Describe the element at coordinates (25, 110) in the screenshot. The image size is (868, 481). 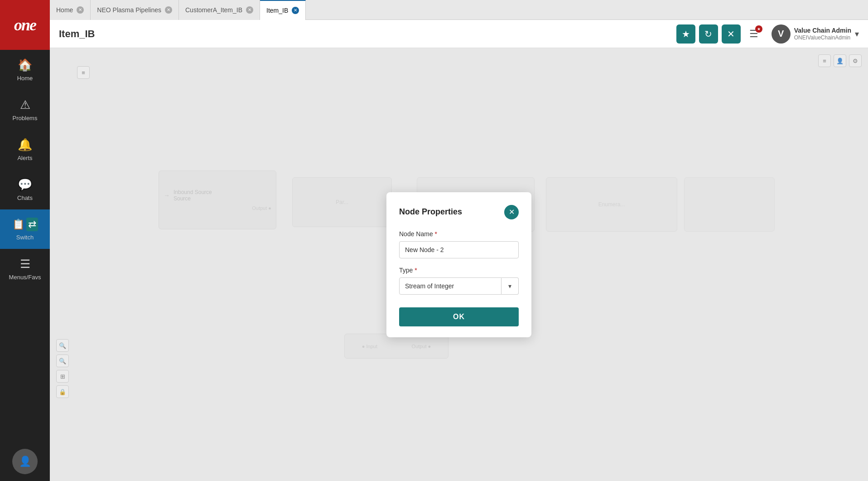
I see `sidebar-item-problems: ⚠ Problems` at that location.